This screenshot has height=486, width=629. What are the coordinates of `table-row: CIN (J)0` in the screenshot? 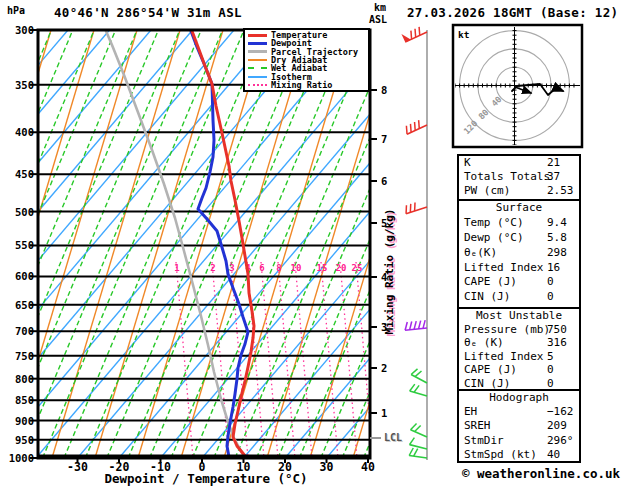 It's located at (519, 298).